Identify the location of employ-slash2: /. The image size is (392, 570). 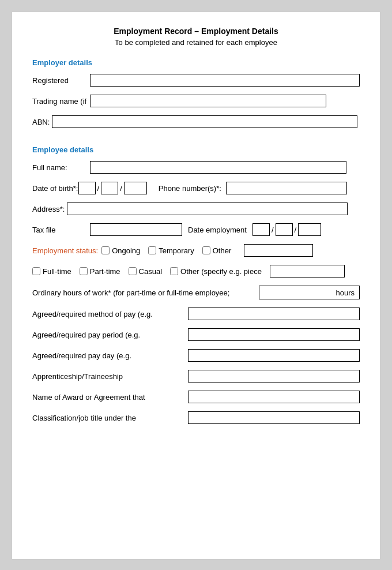
(296, 230).